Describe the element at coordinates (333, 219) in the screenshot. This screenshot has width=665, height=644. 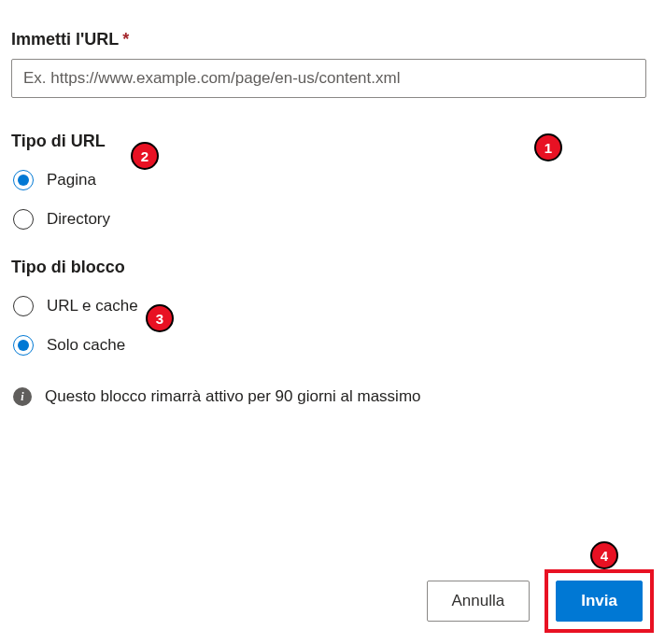
I see `radio-directory: Directory` at that location.